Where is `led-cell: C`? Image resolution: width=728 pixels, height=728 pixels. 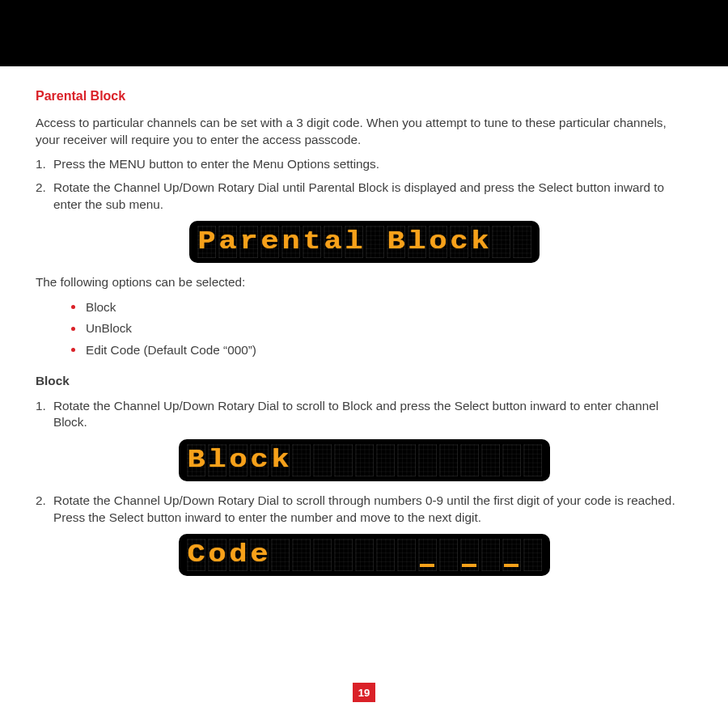
led-cell: C is located at coordinates (196, 555).